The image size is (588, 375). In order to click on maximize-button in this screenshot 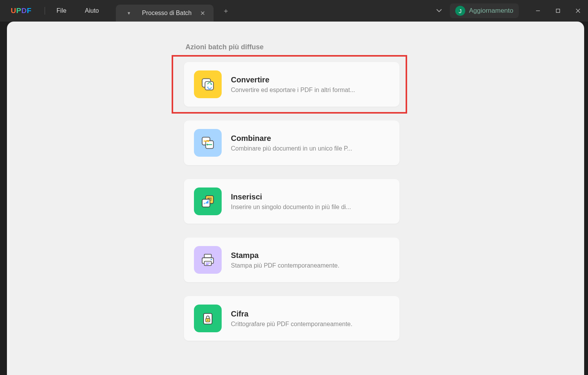, I will do `click(558, 11)`.